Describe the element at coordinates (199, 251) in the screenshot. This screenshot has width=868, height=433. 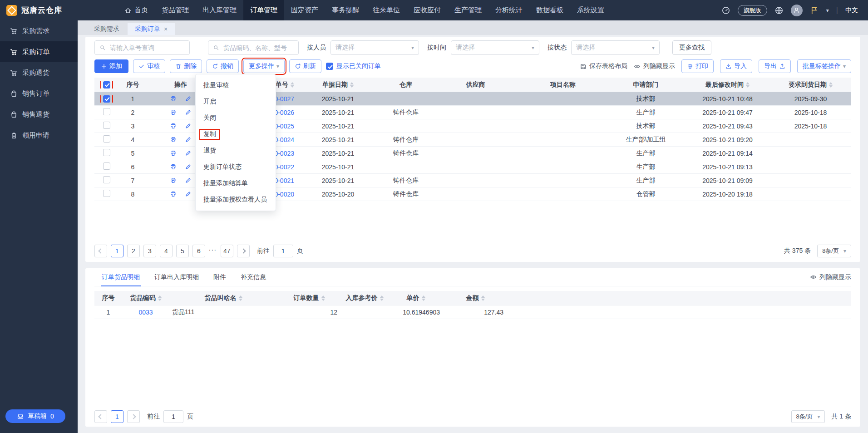
I see `page-button: 6` at that location.